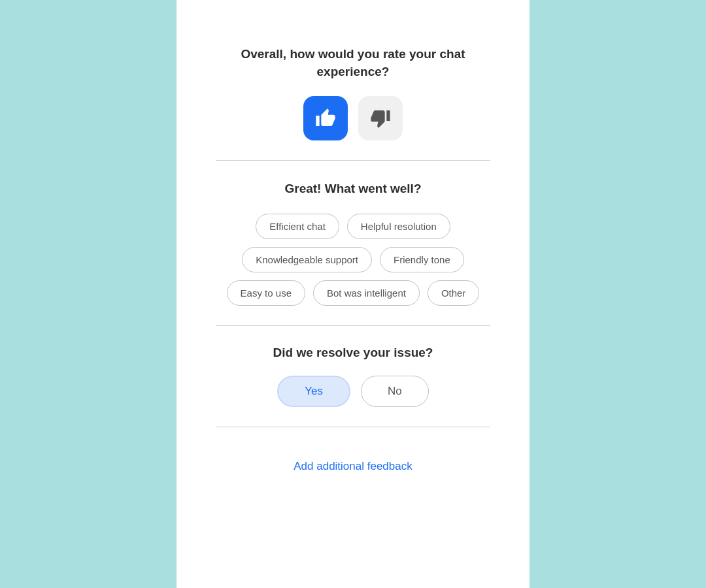  Describe the element at coordinates (353, 189) in the screenshot. I see `went-well-title: Great! What went well?` at that location.